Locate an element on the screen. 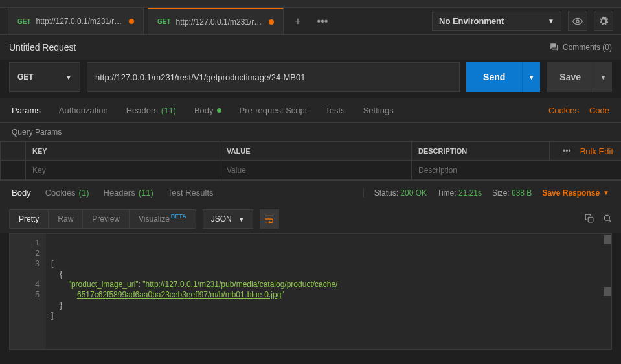 The height and width of the screenshot is (364, 621). col-key: KEY is located at coordinates (123, 151).